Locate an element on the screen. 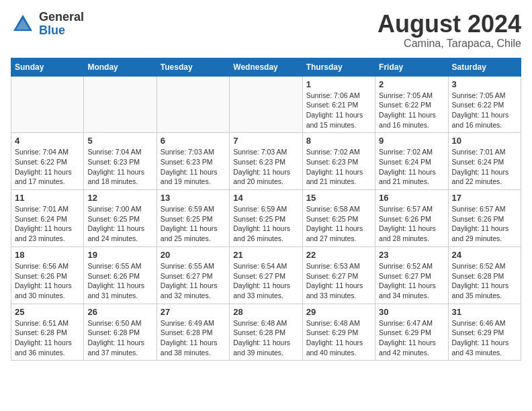 The height and width of the screenshot is (411, 532). calendar-cell: 28Sunrise: 6:48 AM Sunset: 6:28 PM Dayli… is located at coordinates (266, 332).